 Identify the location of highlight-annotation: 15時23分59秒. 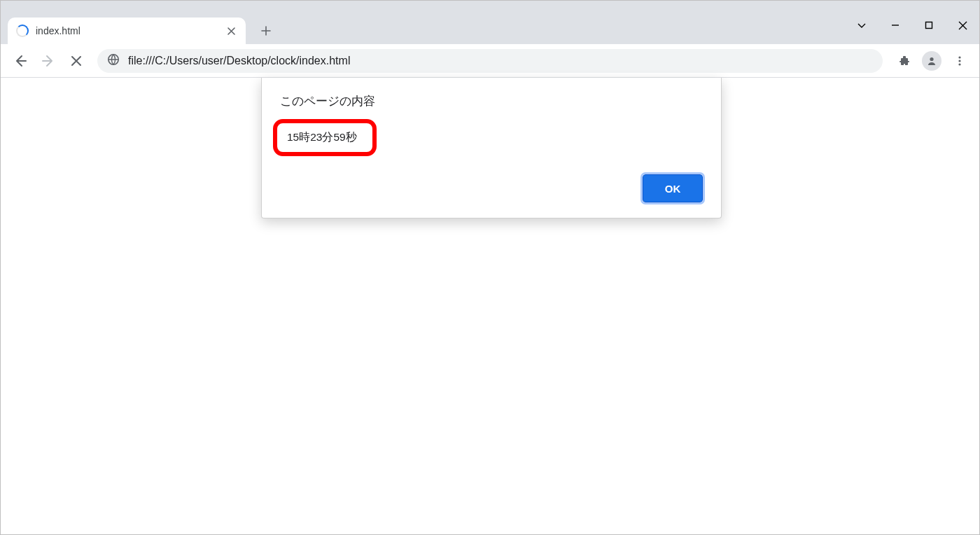
(325, 137).